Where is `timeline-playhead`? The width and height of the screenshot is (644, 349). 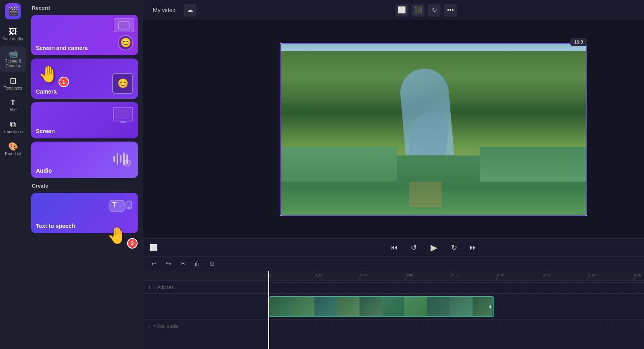 timeline-playhead is located at coordinates (269, 310).